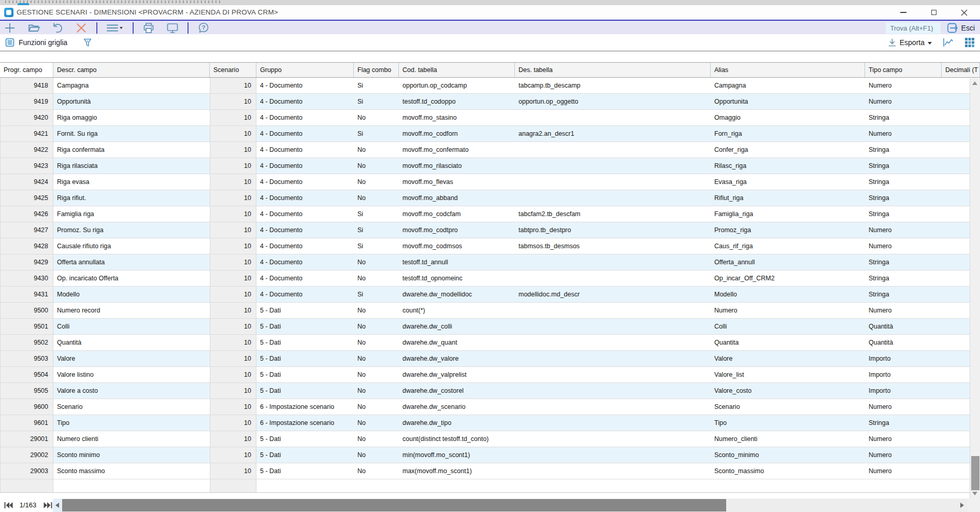 The height and width of the screenshot is (512, 980). What do you see at coordinates (490, 118) in the screenshot?
I see `table-row: 9420Riga omaggio104 - DocumentoNomovoff.…` at bounding box center [490, 118].